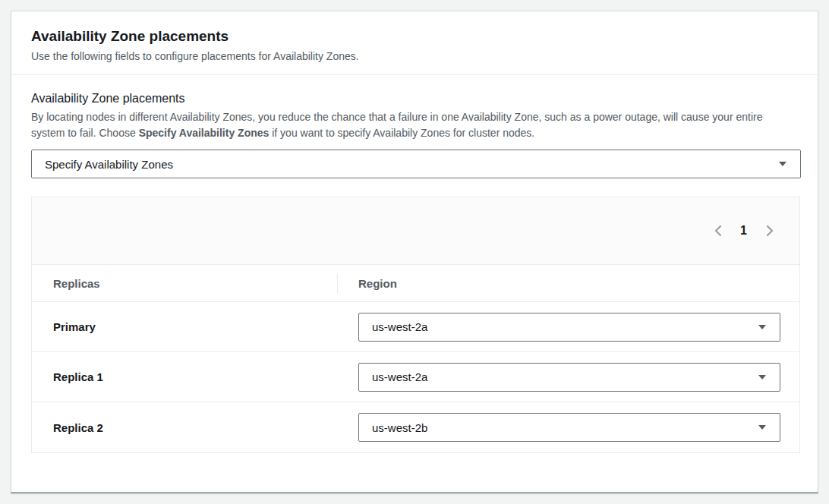 The height and width of the screenshot is (504, 829). What do you see at coordinates (184, 284) in the screenshot?
I see `column-header-replicas: Replicas` at bounding box center [184, 284].